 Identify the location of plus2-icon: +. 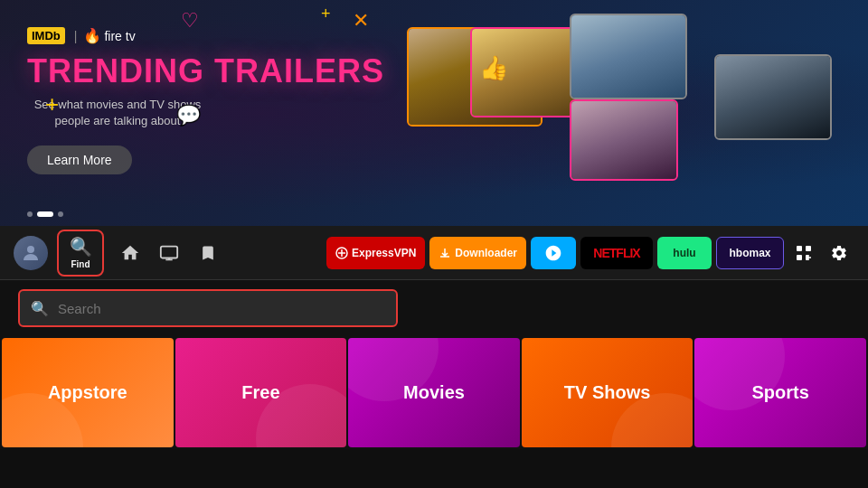
(326, 14).